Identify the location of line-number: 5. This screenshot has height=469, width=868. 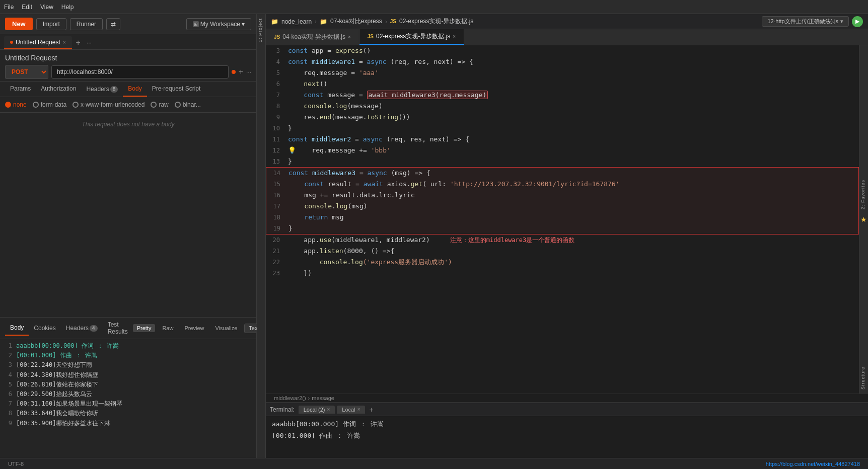
(276, 73).